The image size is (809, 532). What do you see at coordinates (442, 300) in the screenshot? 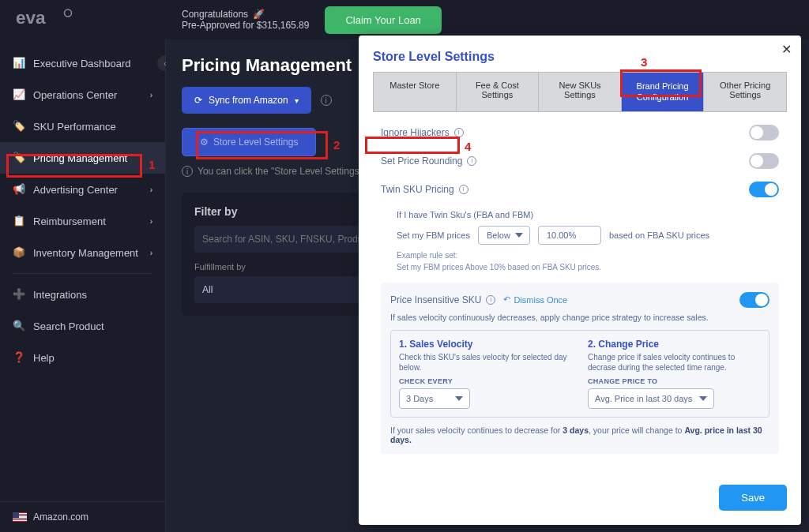
I see `price-insensitive-label: Price Insensitive SKUi` at bounding box center [442, 300].